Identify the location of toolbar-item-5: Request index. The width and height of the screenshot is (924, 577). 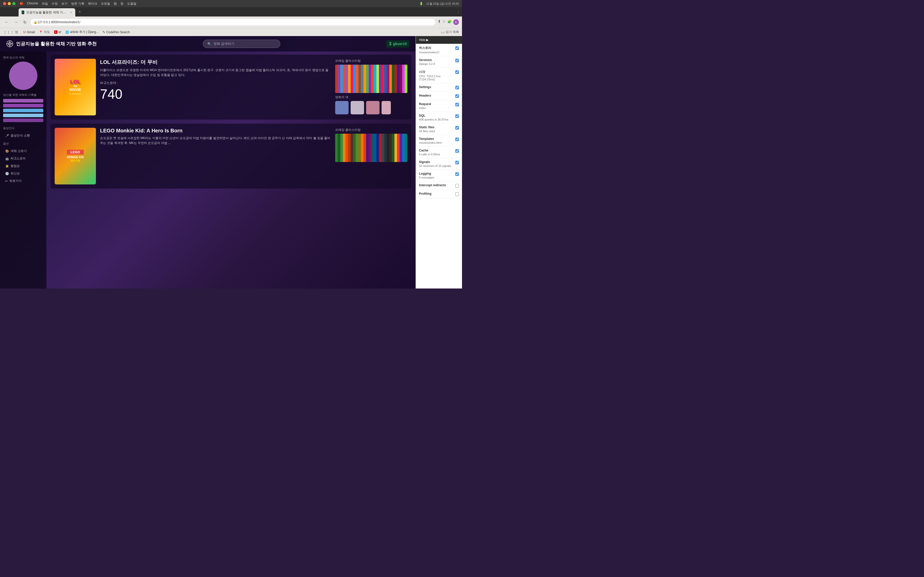
(439, 106).